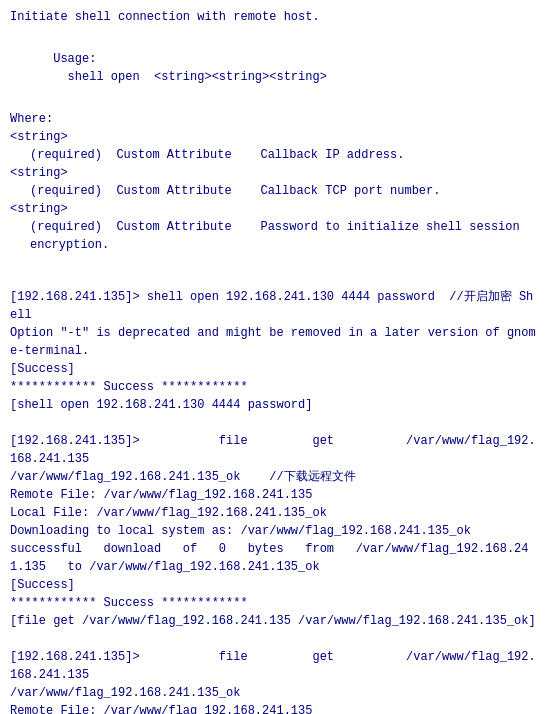  I want to click on block1-line1: Option "-t" is deprecated and might be r…, so click(275, 342).